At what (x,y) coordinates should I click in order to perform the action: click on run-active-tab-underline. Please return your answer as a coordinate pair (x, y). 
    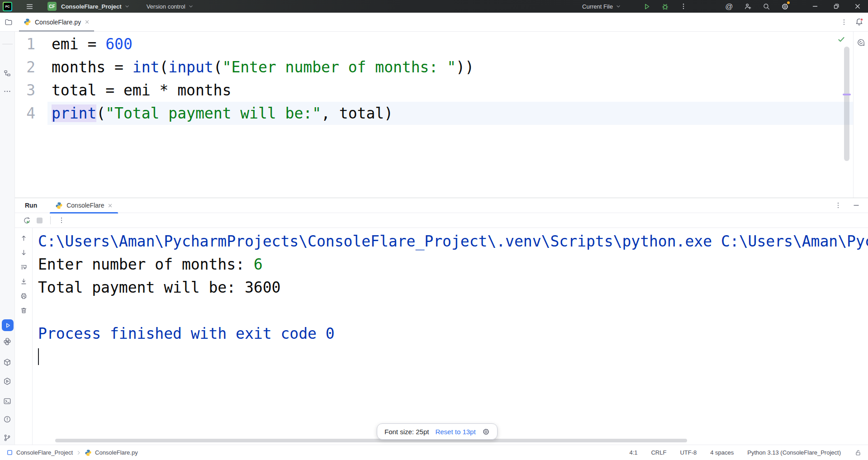
    Looking at the image, I should click on (84, 213).